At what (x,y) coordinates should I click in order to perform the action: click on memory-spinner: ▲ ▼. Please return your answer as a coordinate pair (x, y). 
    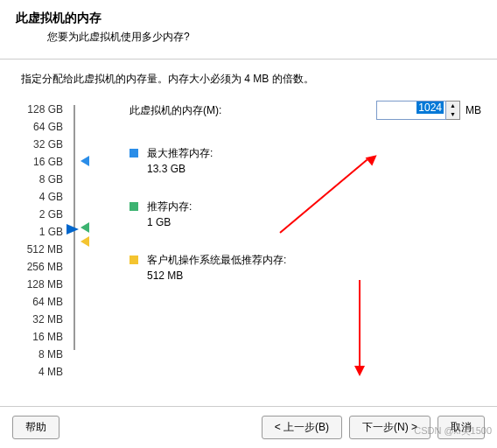
    Looking at the image, I should click on (453, 110).